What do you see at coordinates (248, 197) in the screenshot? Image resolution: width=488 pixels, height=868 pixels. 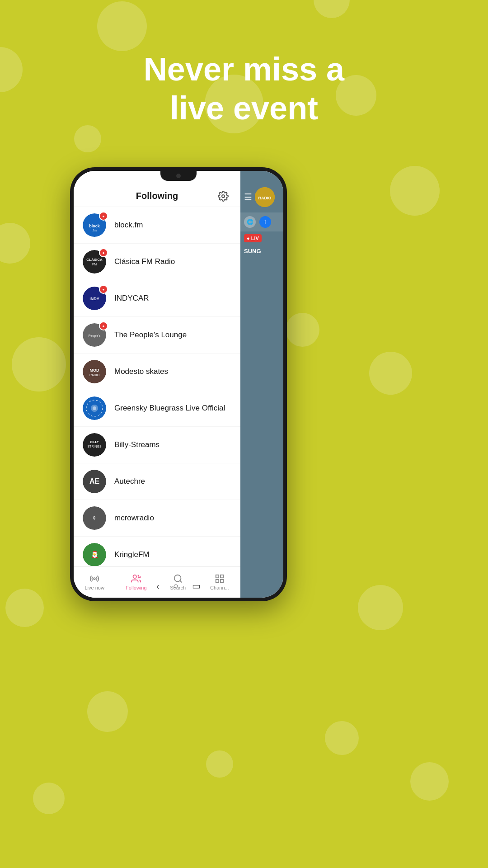 I see `hamburger-icon: ☰` at bounding box center [248, 197].